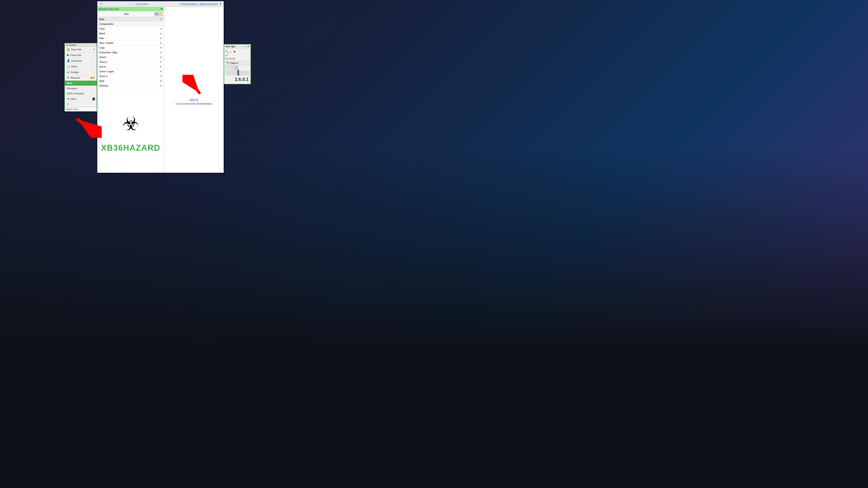 The height and width of the screenshot is (488, 868). I want to click on nav-other: ★ Other +, so click(81, 99).